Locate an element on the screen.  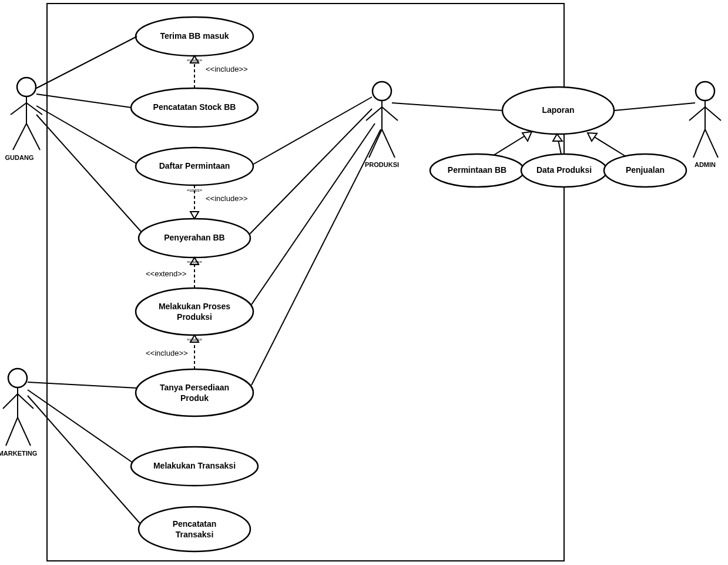
svg-text: Laporan is located at coordinates (558, 110).